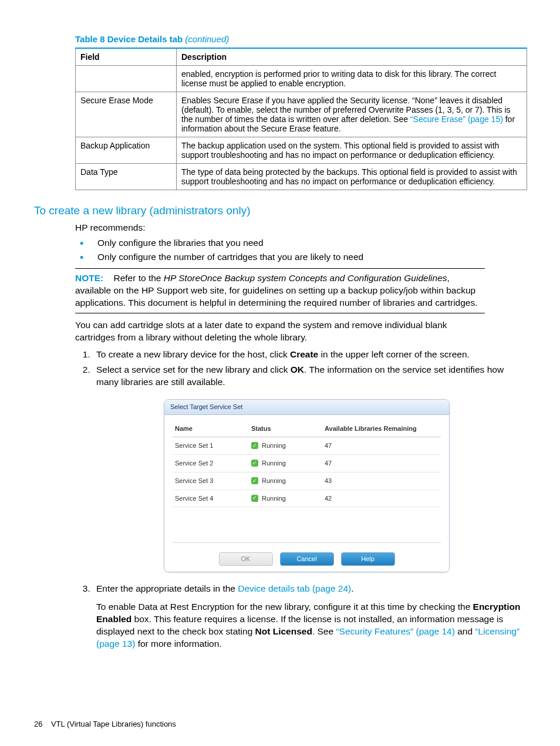 Image resolution: width=560 pixels, height=746 pixels. Describe the element at coordinates (302, 115) in the screenshot. I see `table-row: Secure Erase Mode Enables Secure Erase i…` at that location.